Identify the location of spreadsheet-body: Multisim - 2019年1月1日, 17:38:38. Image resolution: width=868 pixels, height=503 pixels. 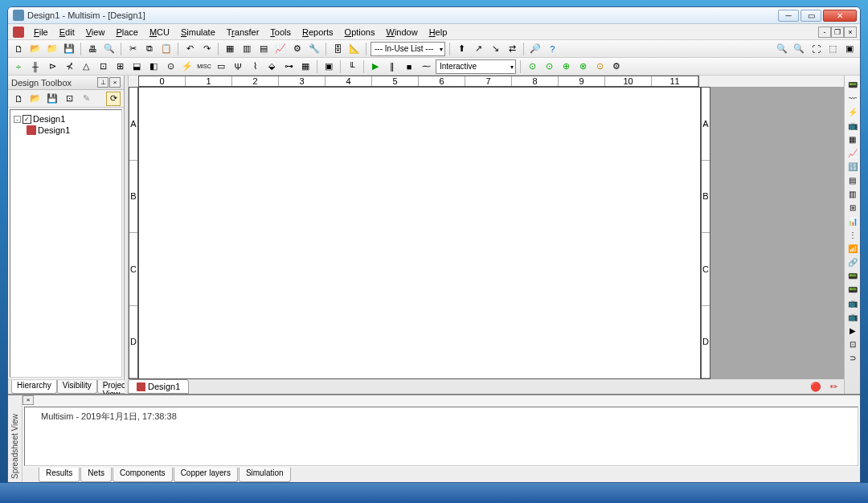
(441, 436).